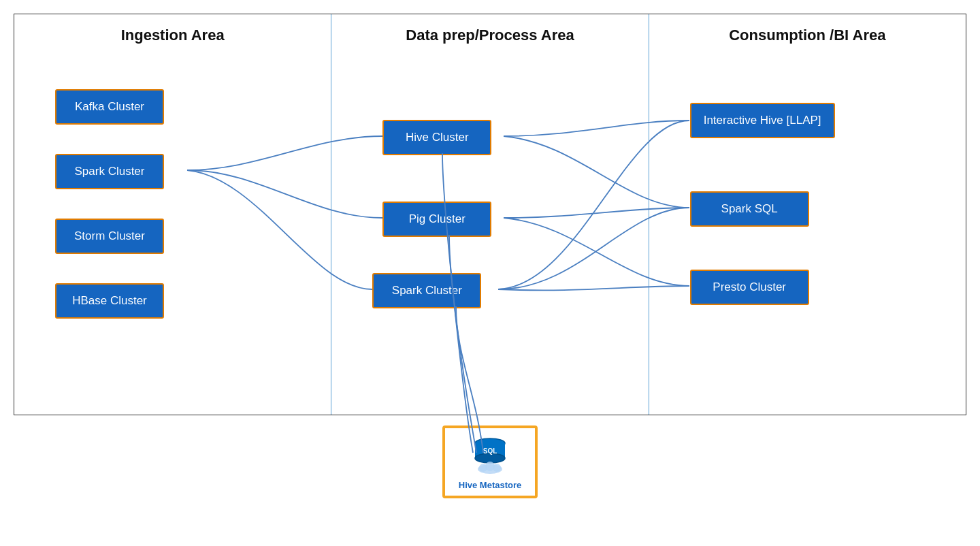 The height and width of the screenshot is (546, 980). Describe the element at coordinates (807, 33) in the screenshot. I see `consumption-title: Consumption /BI Area` at that location.